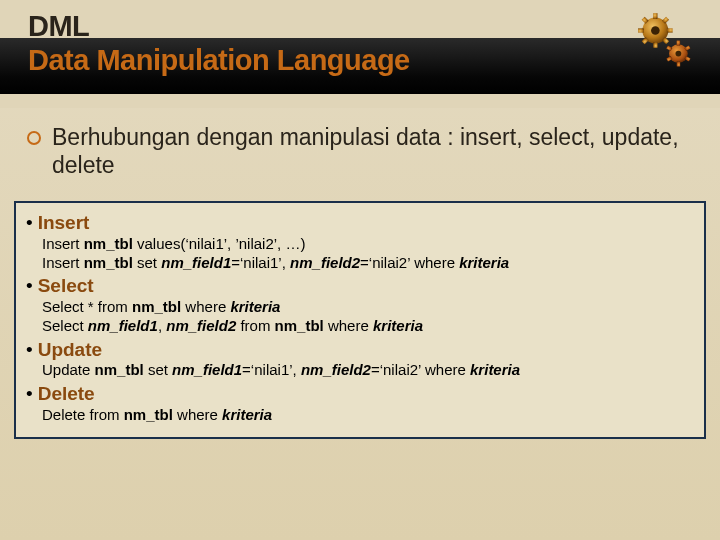 This screenshot has width=720, height=540. What do you see at coordinates (360, 286) in the screenshot?
I see `section-select-title: •Select` at bounding box center [360, 286].